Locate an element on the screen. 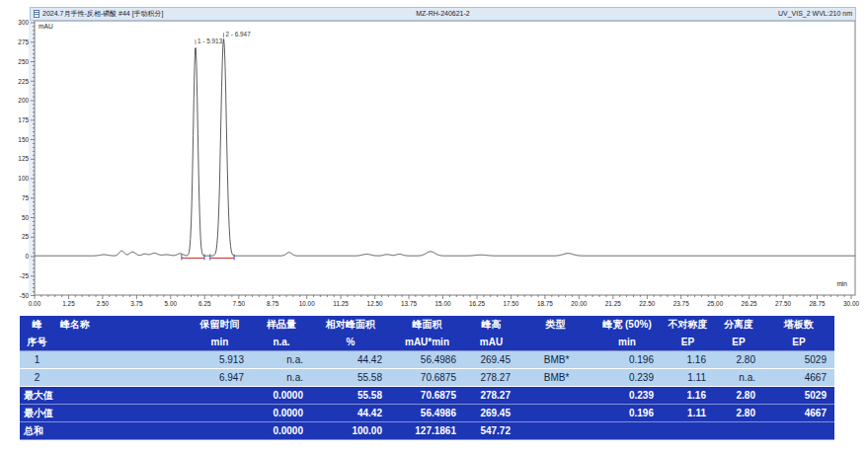 This screenshot has width=868, height=453. summary-row-min: 最小值0.000044.4256.4986269.450.1961.112.80… is located at coordinates (427, 414).